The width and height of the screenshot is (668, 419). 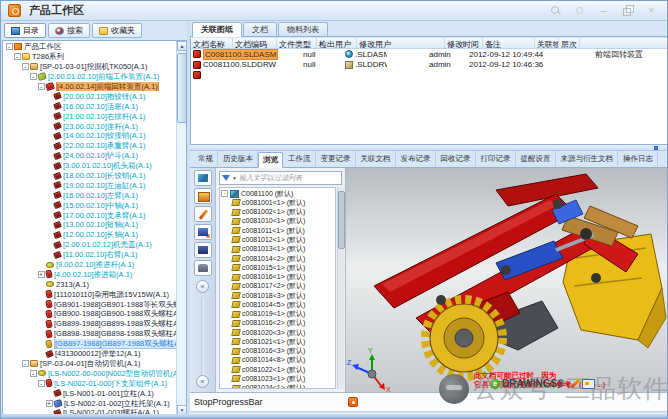 What do you see at coordinates (94, 185) in the screenshot?
I see `tree-item: [19.00.02.10]左油缸(A.1)` at bounding box center [94, 185].